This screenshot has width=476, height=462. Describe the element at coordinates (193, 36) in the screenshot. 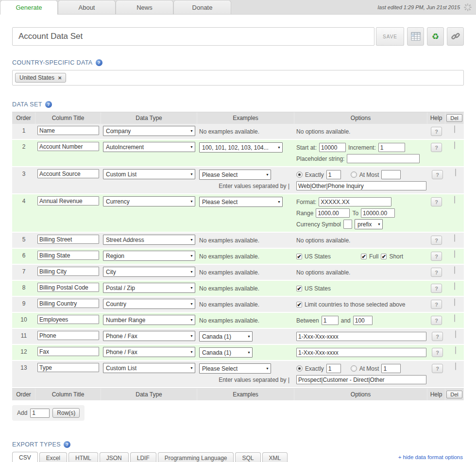

I see `dataset-name-input` at that location.